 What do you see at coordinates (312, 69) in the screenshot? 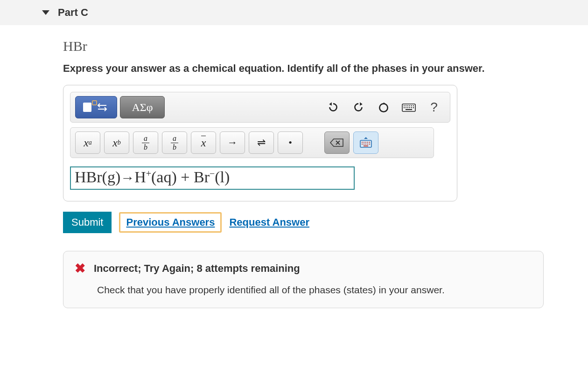
I see `instruction-text: Express your answer as a chemical equati…` at bounding box center [312, 69].